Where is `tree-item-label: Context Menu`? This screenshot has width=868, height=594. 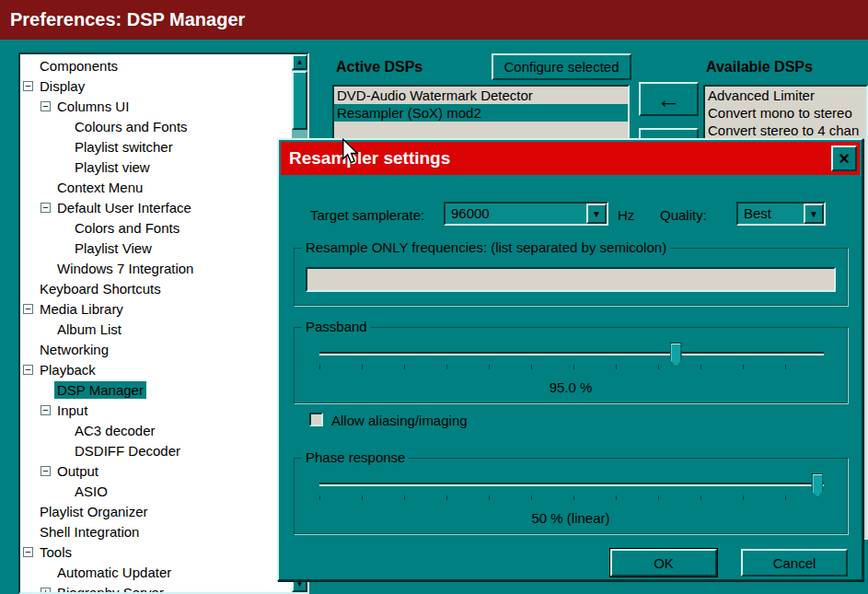 tree-item-label: Context Menu is located at coordinates (99, 188).